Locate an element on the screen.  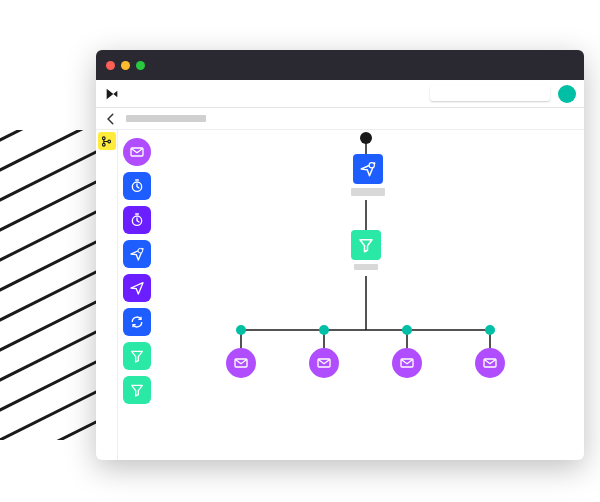
close-icon is located at coordinates (110, 66).